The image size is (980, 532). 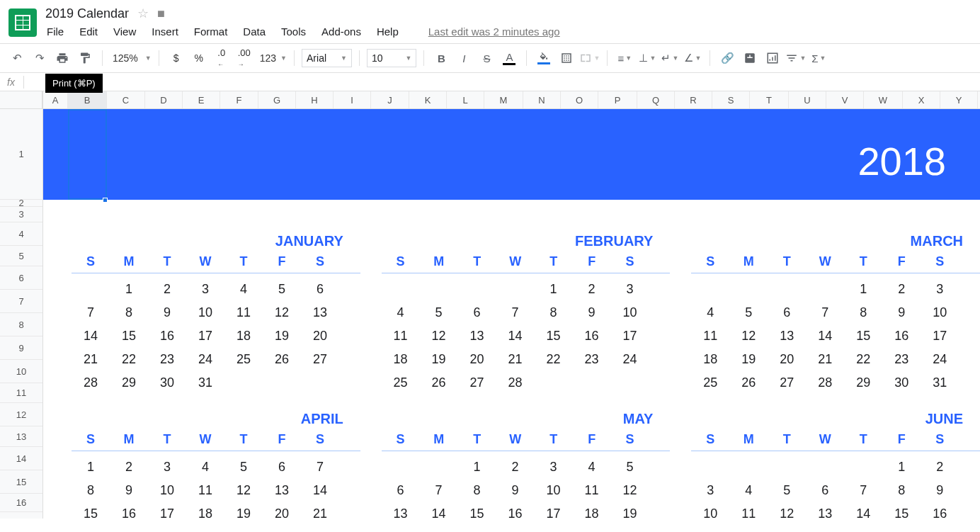 What do you see at coordinates (165, 31) in the screenshot?
I see `menu-insert: Insert` at bounding box center [165, 31].